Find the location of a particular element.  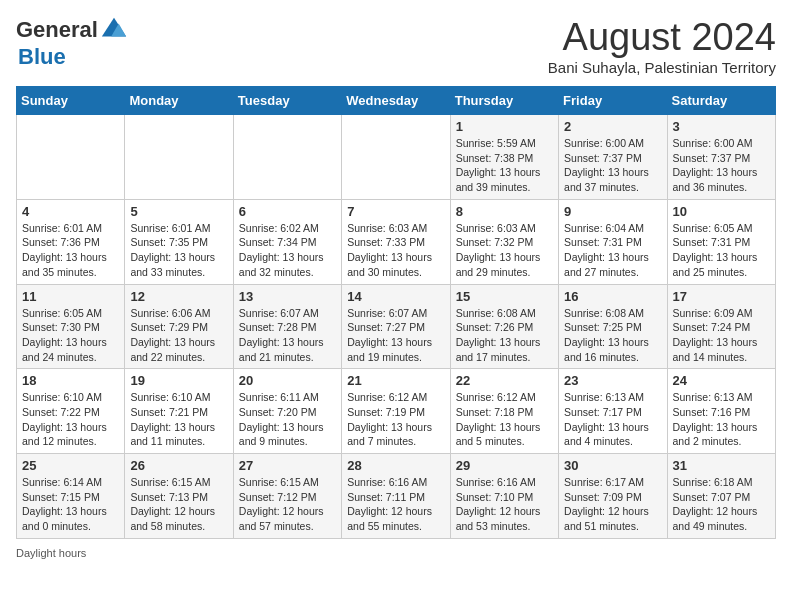

day-info: Sunrise: 6:07 AMSunset: 7:28 PMDaylight:… is located at coordinates (288, 336).